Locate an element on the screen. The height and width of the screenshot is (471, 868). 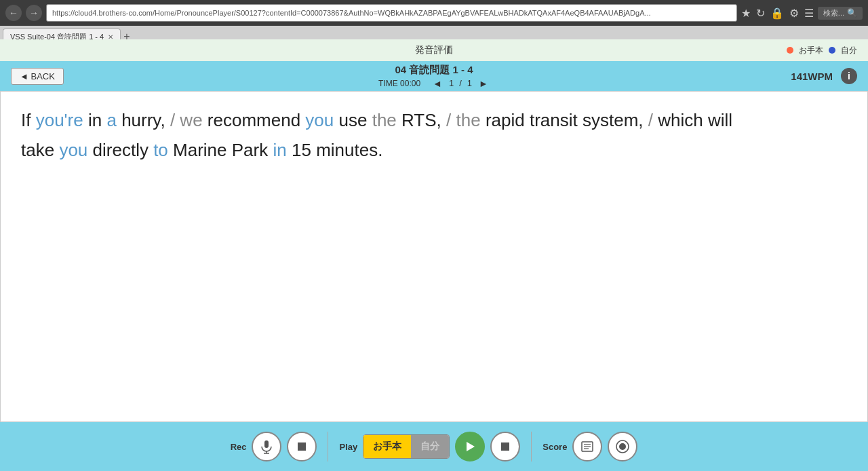
time-label: TIME 00:00 is located at coordinates (399, 83).